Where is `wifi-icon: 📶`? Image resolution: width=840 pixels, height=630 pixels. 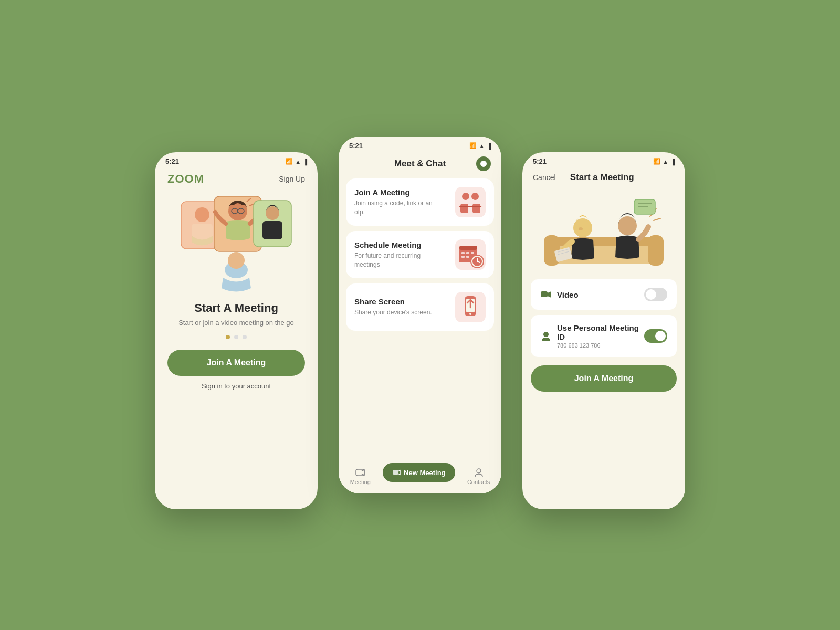
wifi-icon: 📶 is located at coordinates (289, 162).